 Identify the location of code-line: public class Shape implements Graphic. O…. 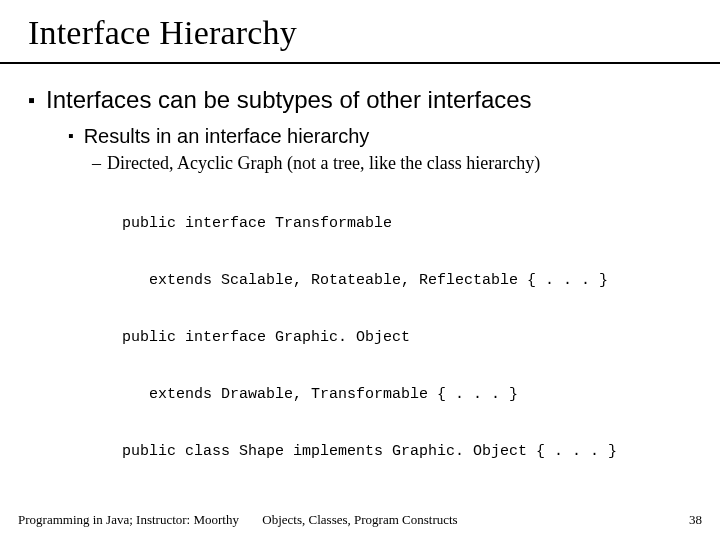
(409, 452).